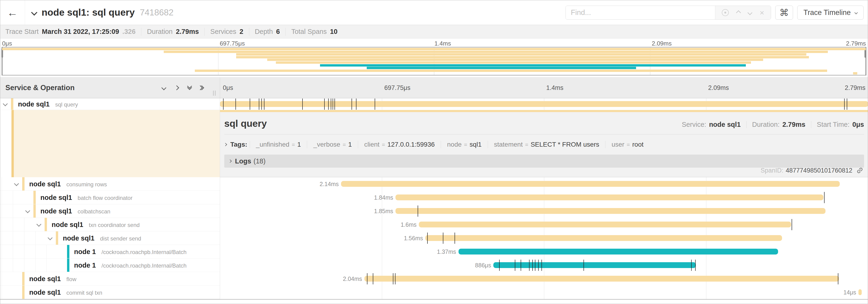 This screenshot has height=304, width=868. I want to click on span-duration-label: 1.37ms, so click(447, 252).